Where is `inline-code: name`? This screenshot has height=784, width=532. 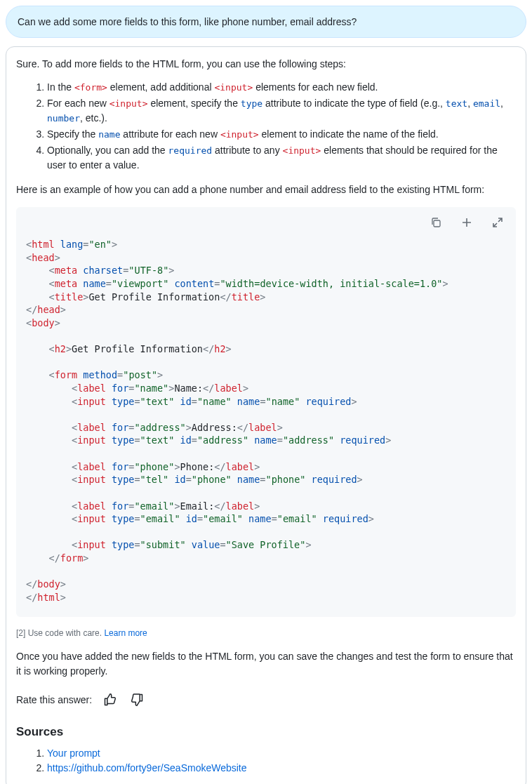 inline-code: name is located at coordinates (109, 135).